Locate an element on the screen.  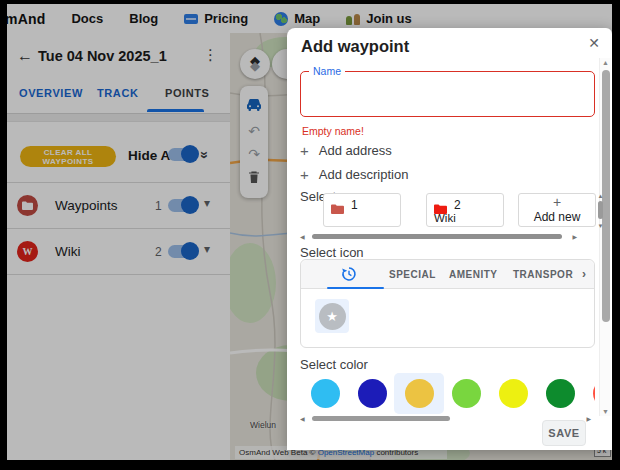
add-address-button: + Add address is located at coordinates (346, 150).